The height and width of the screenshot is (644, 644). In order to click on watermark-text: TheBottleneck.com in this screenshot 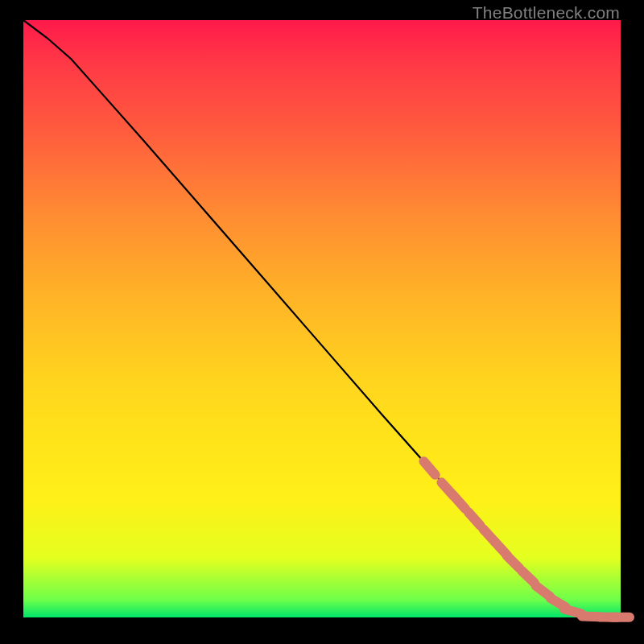, I will do `click(546, 13)`.